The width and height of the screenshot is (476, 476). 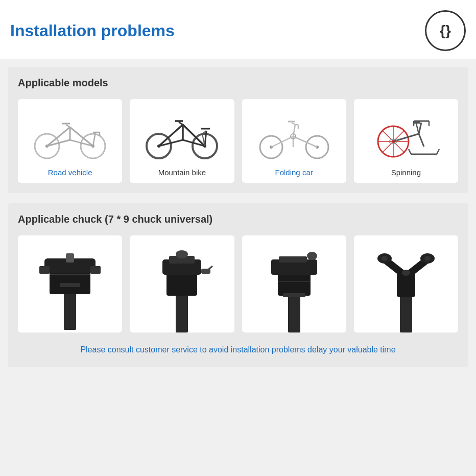 What do you see at coordinates (238, 220) in the screenshot?
I see `applicable-chuck-title: Applicable chuck (7 * 9 chuck universal)` at bounding box center [238, 220].